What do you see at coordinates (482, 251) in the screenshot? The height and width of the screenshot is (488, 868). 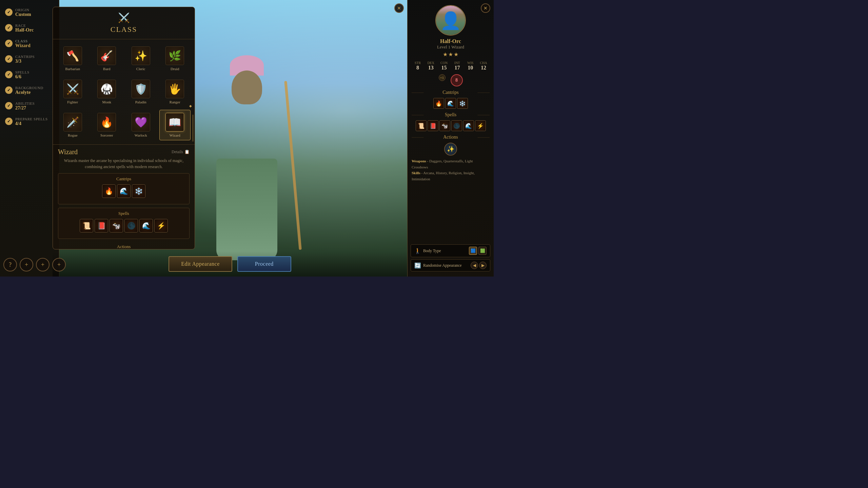 I see `body-icon-2: 🟩` at bounding box center [482, 251].